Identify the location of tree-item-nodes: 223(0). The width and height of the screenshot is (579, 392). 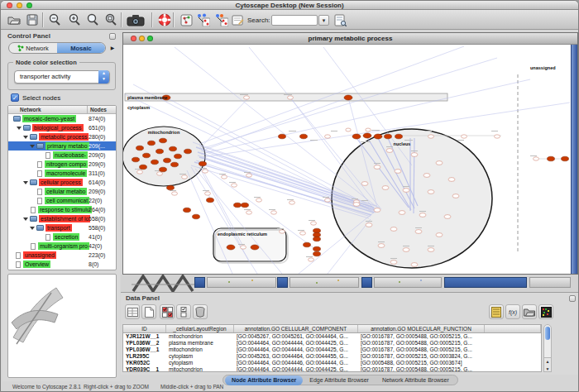
(97, 255).